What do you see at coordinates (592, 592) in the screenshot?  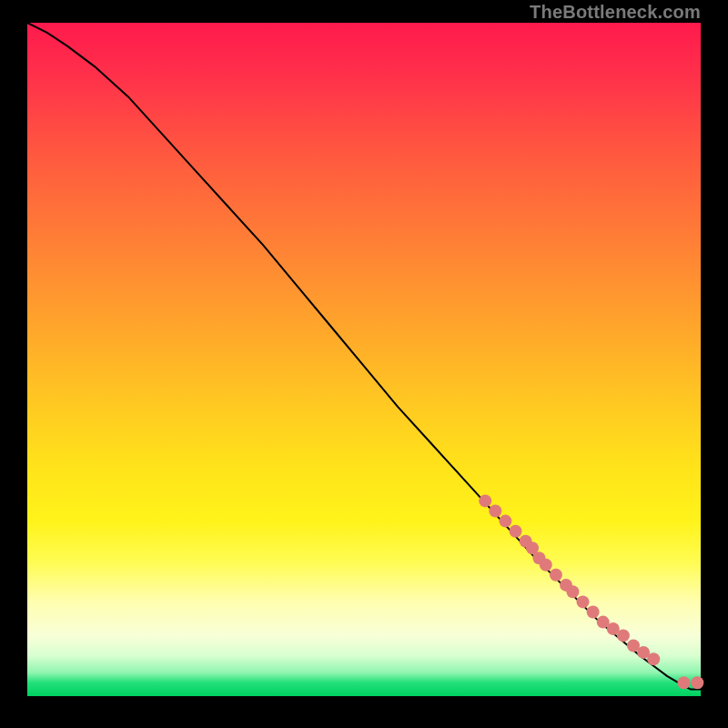 I see `scatter-points` at bounding box center [592, 592].